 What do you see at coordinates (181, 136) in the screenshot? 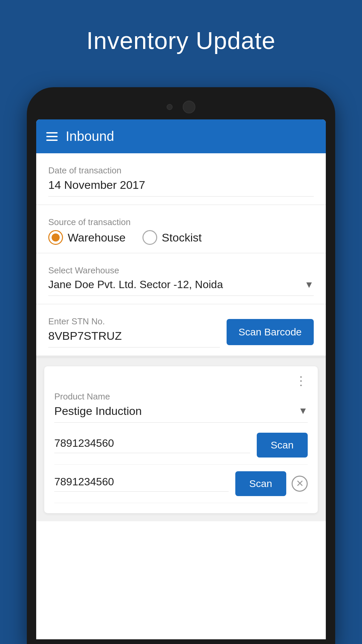
I see `app-bar: Inbound` at bounding box center [181, 136].